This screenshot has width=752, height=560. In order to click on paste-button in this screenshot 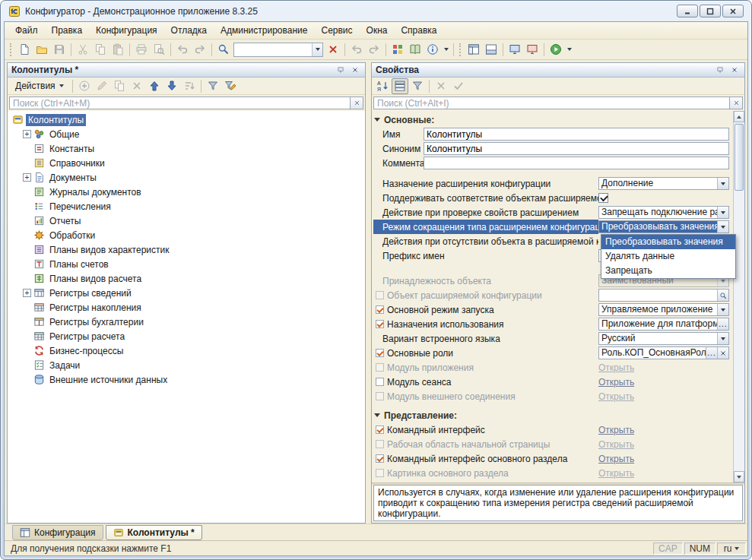, I will do `click(118, 50)`.